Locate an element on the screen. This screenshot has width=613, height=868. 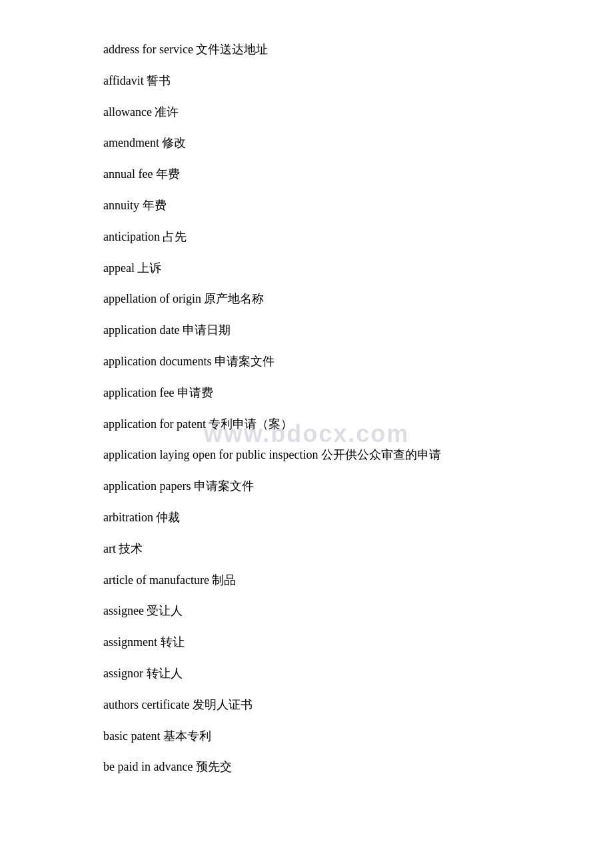
list-item: application laying open for public inspe… is located at coordinates (332, 455).